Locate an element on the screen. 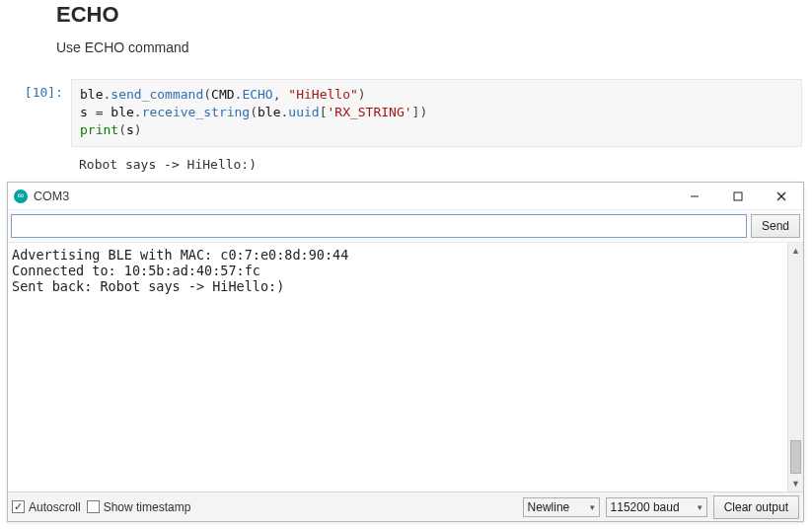 The height and width of the screenshot is (530, 812). scroll-down-arrow-icon: ▼ is located at coordinates (795, 484).